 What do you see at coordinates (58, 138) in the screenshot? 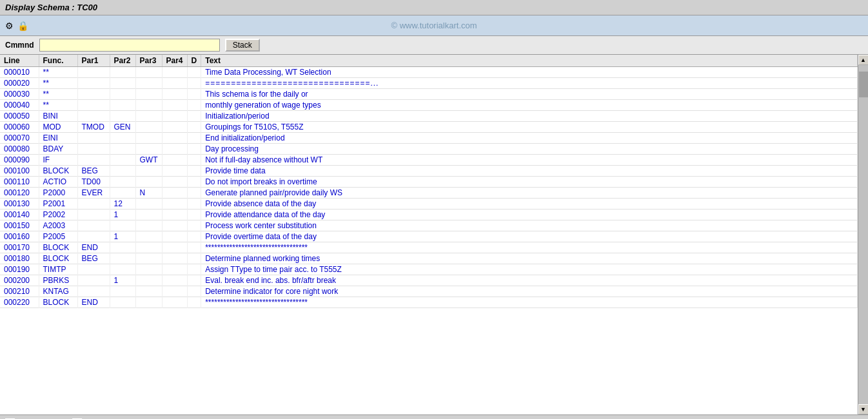
I see `table-cell: EINI` at bounding box center [58, 138].